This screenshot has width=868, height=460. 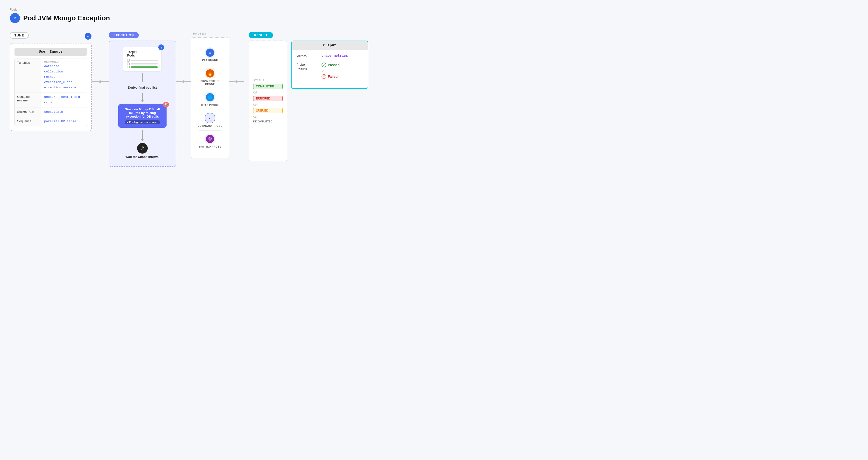 What do you see at coordinates (210, 118) in the screenshot?
I see `command-probe-icon: >_` at bounding box center [210, 118].